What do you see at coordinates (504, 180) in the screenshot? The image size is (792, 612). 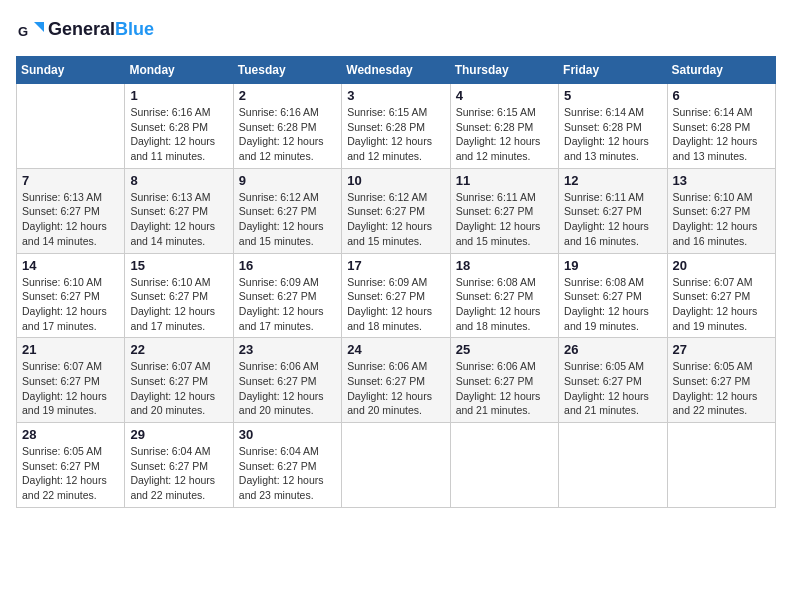 I see `day-number: 11` at bounding box center [504, 180].